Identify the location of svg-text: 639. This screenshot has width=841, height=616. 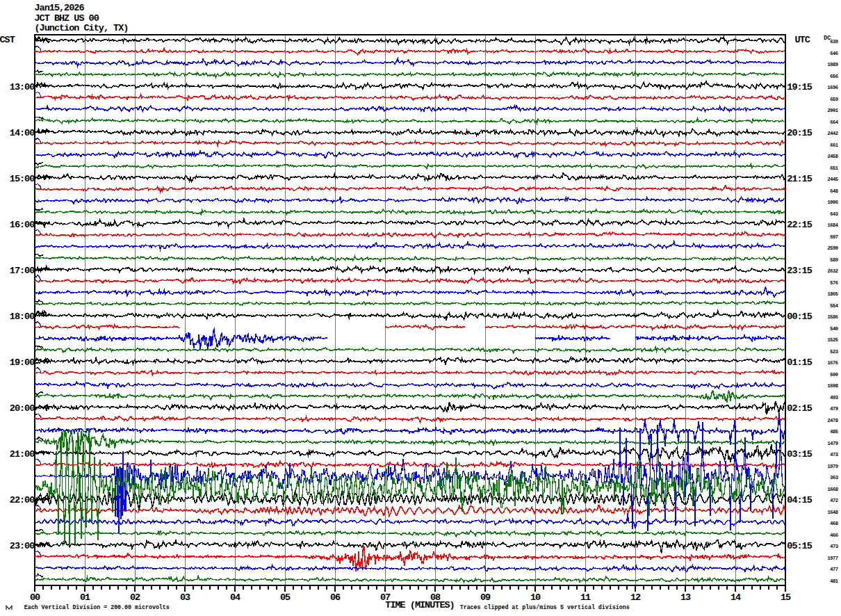
(834, 42).